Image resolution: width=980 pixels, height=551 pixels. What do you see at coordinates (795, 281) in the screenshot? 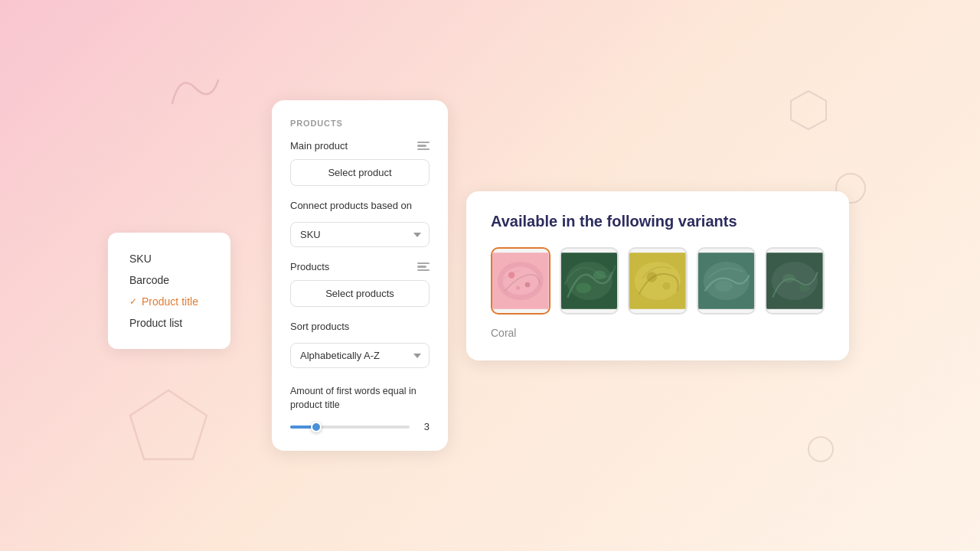
I see `variant-image-dark` at bounding box center [795, 281].